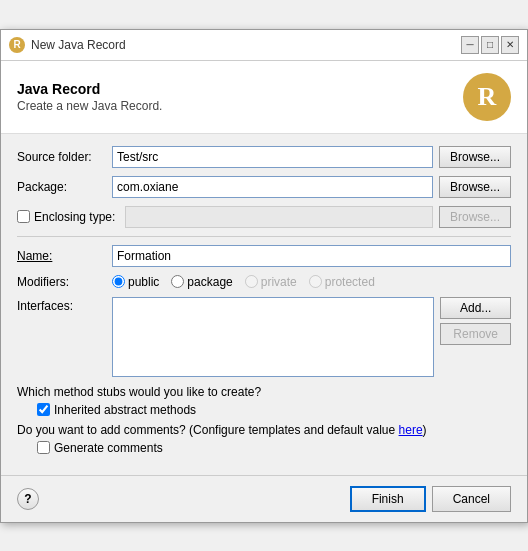 This screenshot has height=551, width=528. What do you see at coordinates (264, 439) in the screenshot?
I see `comments-section: Do you want to add comments? (Configure …` at bounding box center [264, 439].